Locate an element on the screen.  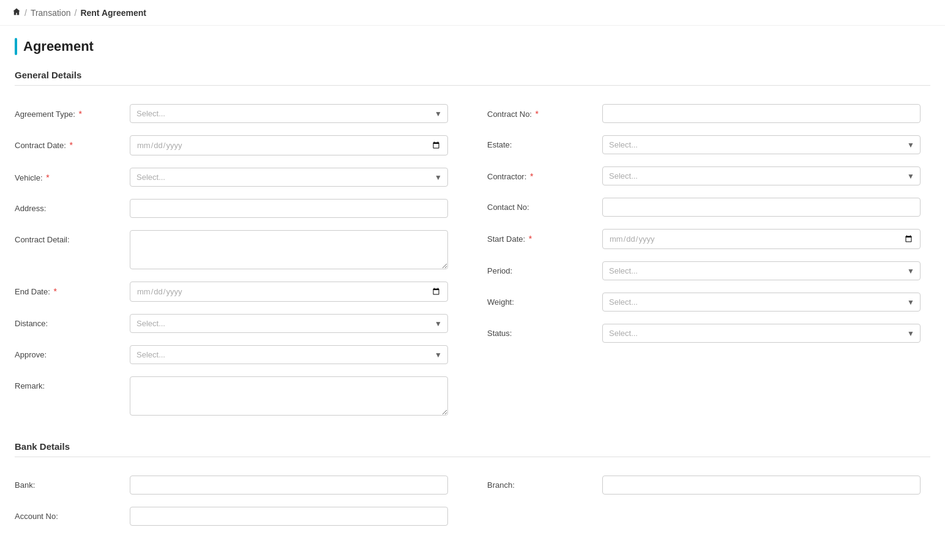
contract-no-label: Contract No: * is located at coordinates (542, 111).